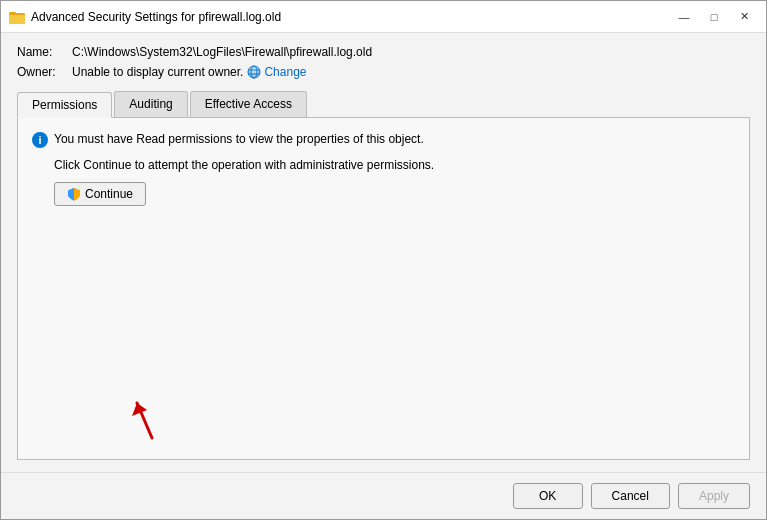  What do you see at coordinates (714, 17) in the screenshot?
I see `window-controls: — □ ✕` at bounding box center [714, 17].